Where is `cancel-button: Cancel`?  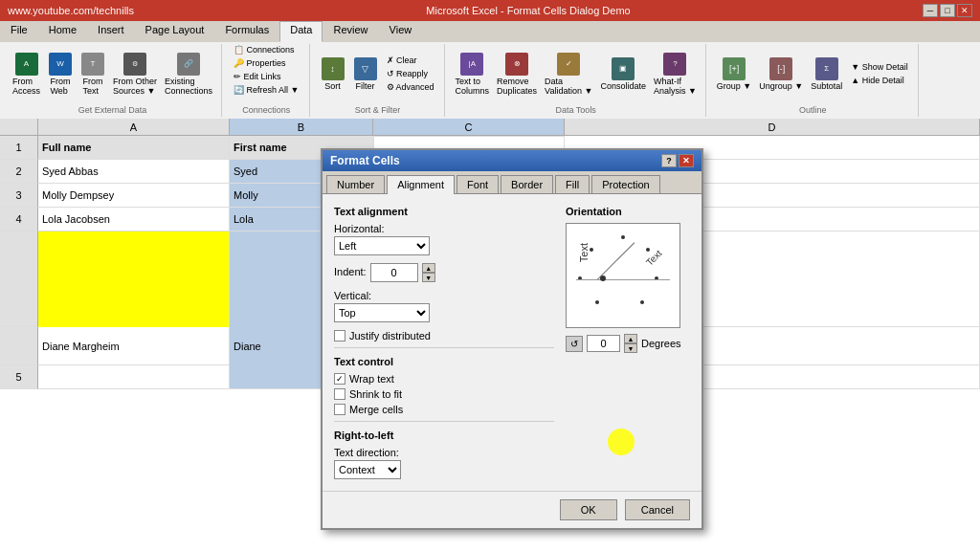 cancel-button: Cancel is located at coordinates (657, 510).